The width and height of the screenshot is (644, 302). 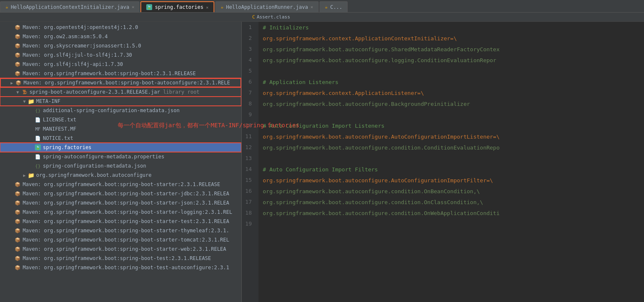 What do you see at coordinates (254, 17) in the screenshot?
I see `class-icon: C` at bounding box center [254, 17].